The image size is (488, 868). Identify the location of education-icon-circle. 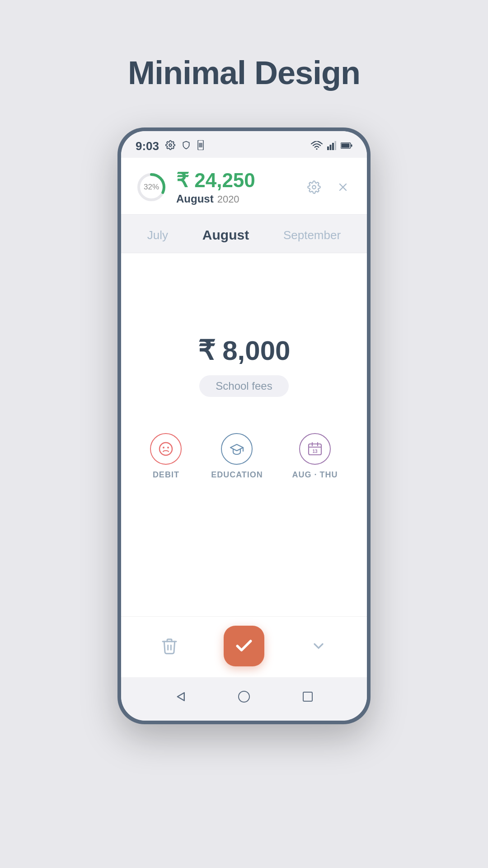
(237, 449).